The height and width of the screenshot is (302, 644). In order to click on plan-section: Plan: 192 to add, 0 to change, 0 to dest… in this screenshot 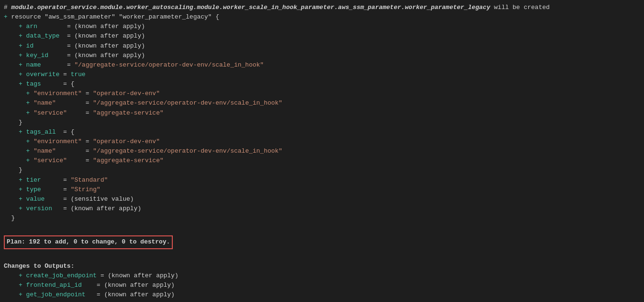, I will do `click(89, 242)`.